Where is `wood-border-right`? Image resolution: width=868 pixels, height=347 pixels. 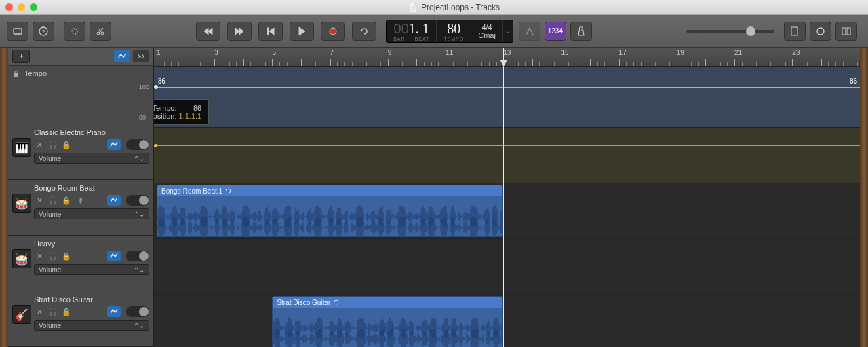 wood-border-right is located at coordinates (864, 197).